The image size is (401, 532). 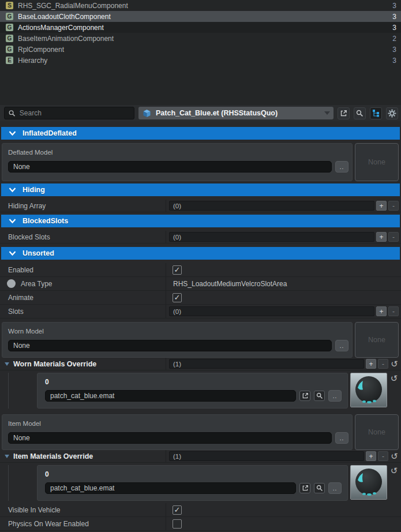 What do you see at coordinates (360, 113) in the screenshot?
I see `find-button` at bounding box center [360, 113].